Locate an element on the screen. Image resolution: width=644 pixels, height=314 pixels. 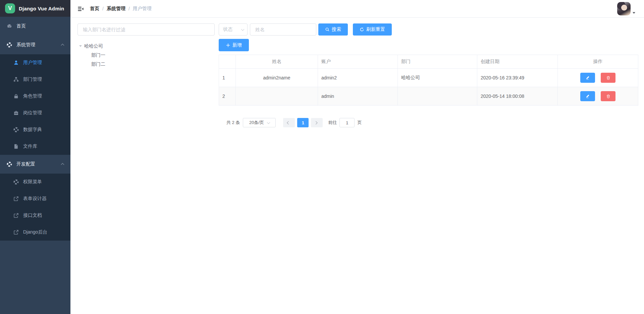
briefcase-icon is located at coordinates (16, 113).